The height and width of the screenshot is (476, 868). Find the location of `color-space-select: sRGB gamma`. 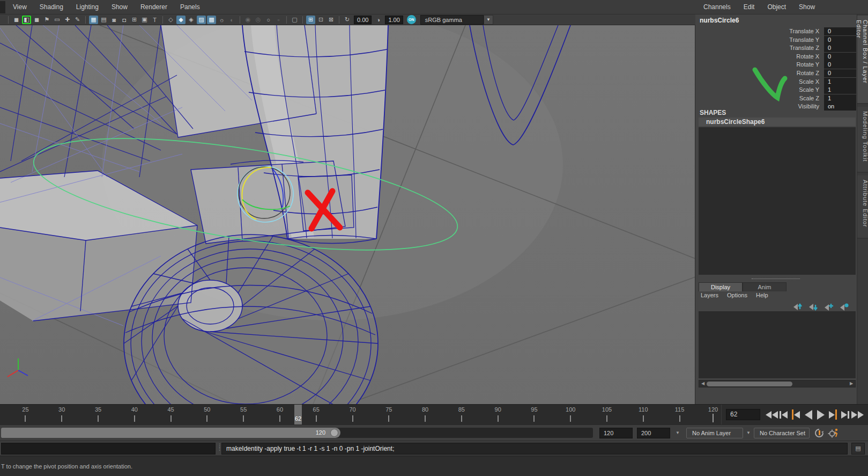

color-space-select: sRGB gamma is located at coordinates (452, 20).